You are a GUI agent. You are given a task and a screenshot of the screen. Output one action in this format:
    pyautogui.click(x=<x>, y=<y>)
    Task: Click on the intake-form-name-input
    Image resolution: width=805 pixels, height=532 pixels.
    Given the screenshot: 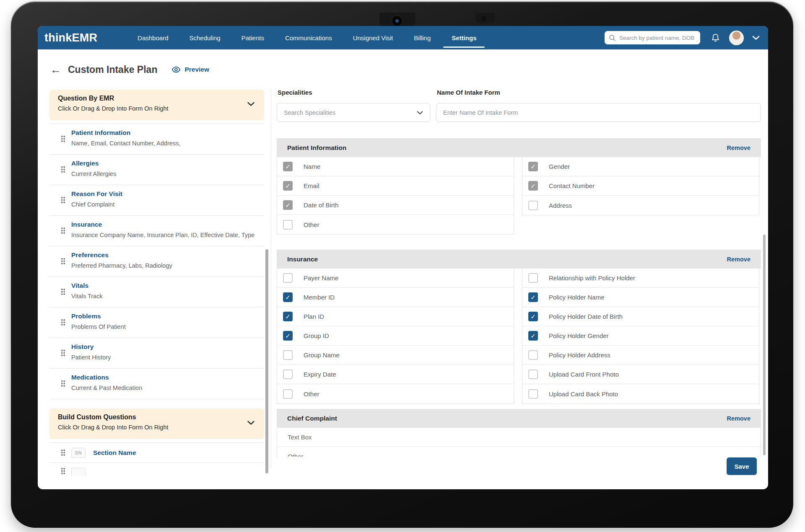 What is the action you would take?
    pyautogui.click(x=599, y=113)
    